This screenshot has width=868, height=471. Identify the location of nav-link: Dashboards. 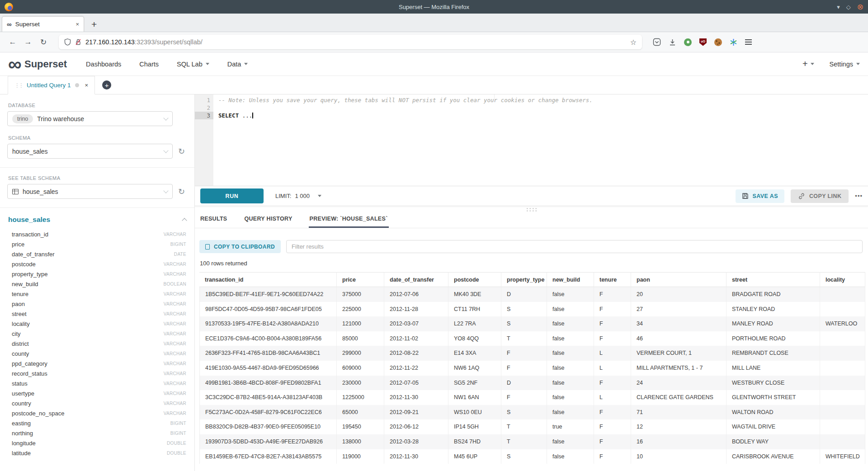
(104, 64).